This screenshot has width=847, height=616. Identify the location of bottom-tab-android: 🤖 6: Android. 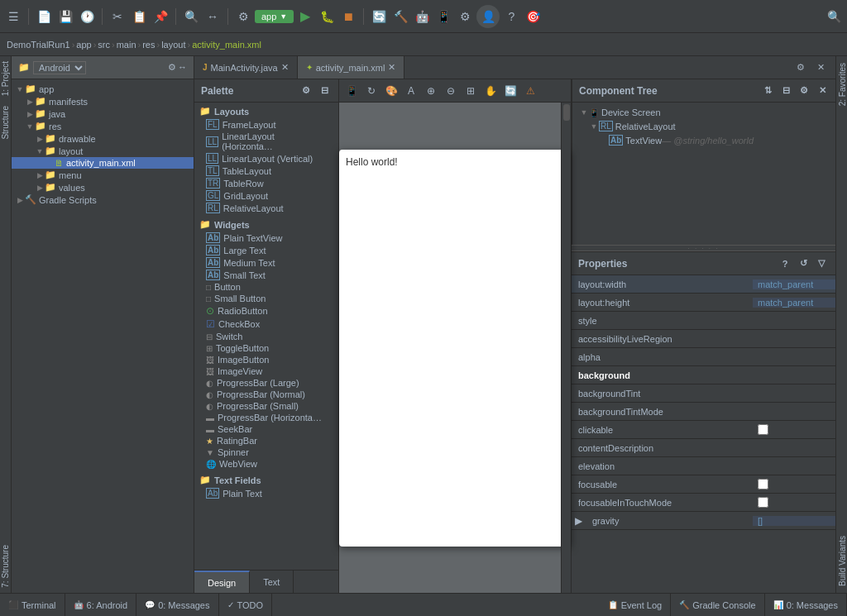
(101, 605).